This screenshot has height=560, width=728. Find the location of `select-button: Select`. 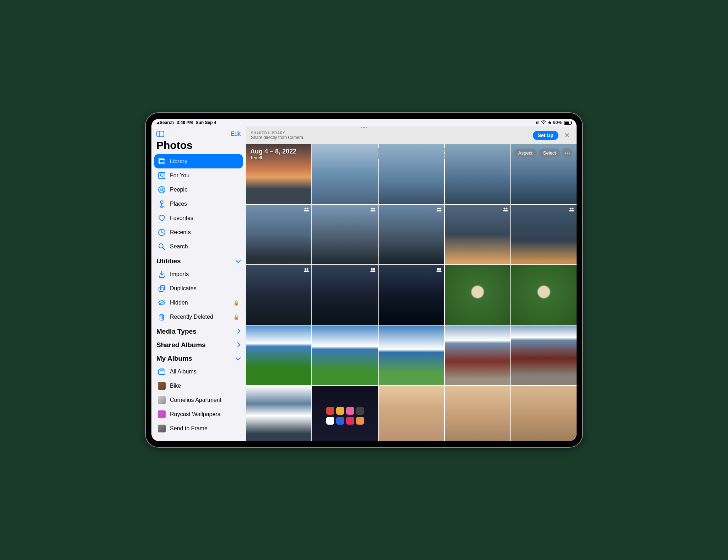

select-button: Select is located at coordinates (550, 153).